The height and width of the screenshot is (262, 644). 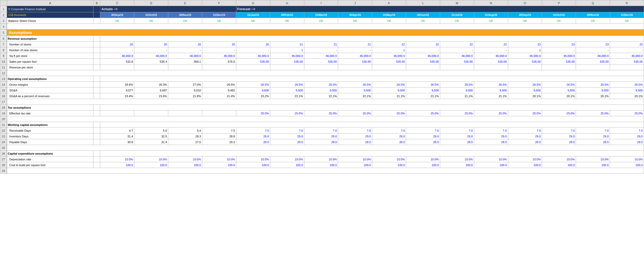 I want to click on inv-days-jun16: 29.0, so click(x=423, y=136).